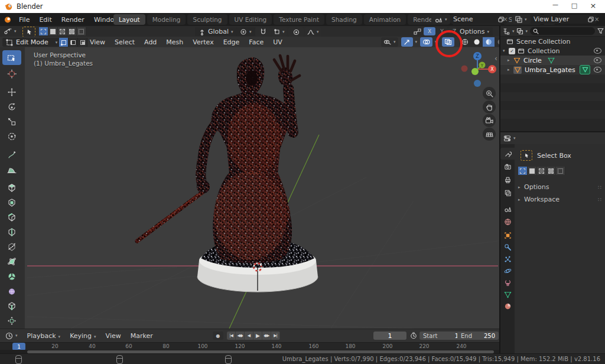 The height and width of the screenshot is (364, 605). What do you see at coordinates (113, 336) in the screenshot?
I see `menu-tl-view: View` at bounding box center [113, 336].